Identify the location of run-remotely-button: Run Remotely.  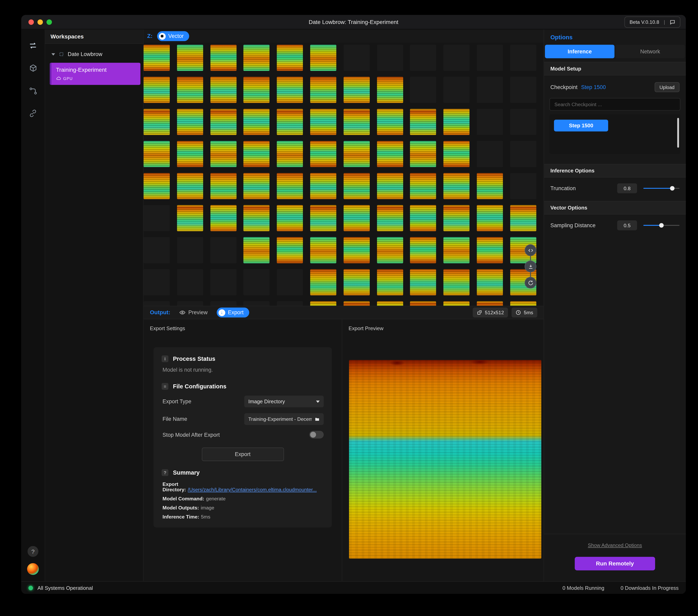
(615, 564).